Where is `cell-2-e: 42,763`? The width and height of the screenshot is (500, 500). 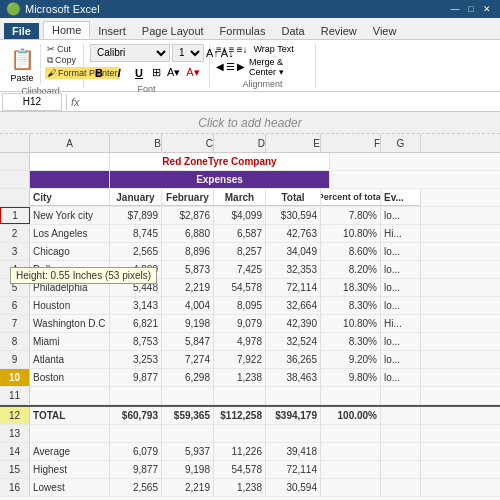 cell-2-e: 42,763 is located at coordinates (294, 234).